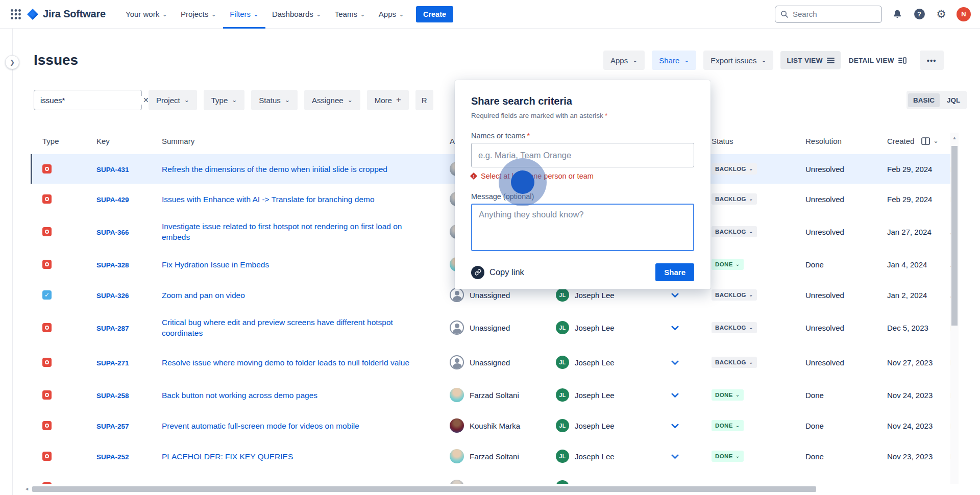 This screenshot has width=980, height=495. Describe the element at coordinates (388, 100) in the screenshot. I see `more-filters-button: More +` at that location.